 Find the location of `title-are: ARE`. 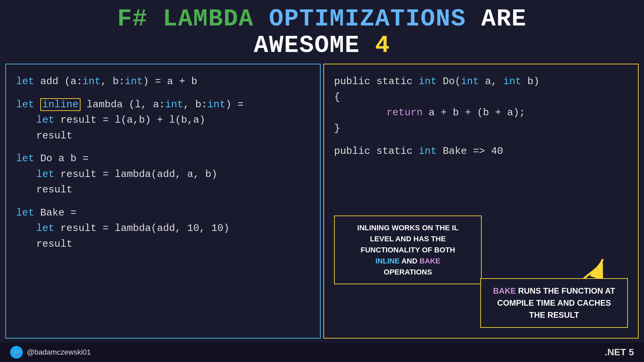

title-are: ARE is located at coordinates (504, 19).